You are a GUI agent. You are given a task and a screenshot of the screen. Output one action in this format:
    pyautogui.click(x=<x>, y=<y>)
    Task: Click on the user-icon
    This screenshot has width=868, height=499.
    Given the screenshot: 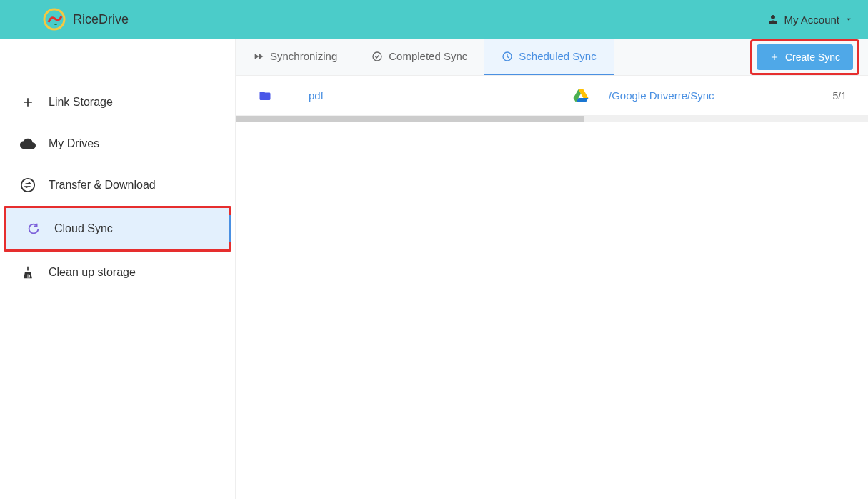 What is the action you would take?
    pyautogui.click(x=773, y=19)
    